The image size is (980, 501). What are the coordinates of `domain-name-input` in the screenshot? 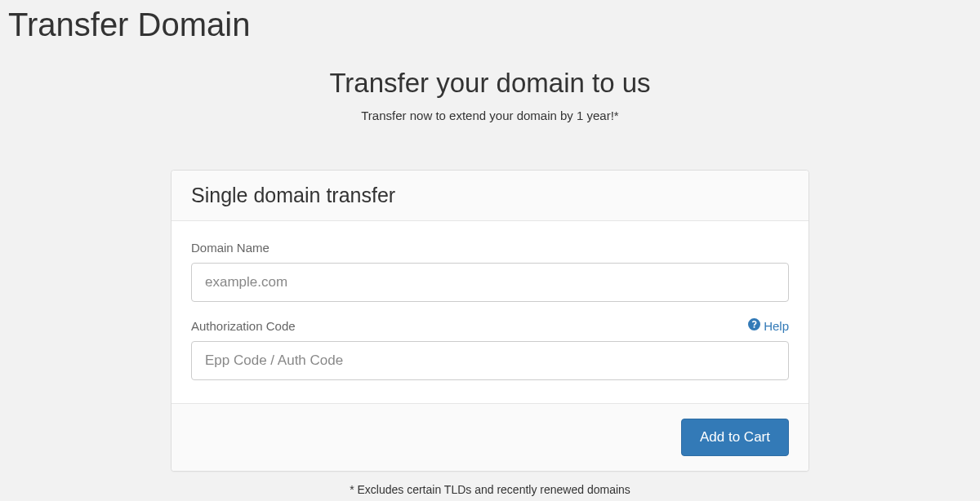 It's located at (490, 282).